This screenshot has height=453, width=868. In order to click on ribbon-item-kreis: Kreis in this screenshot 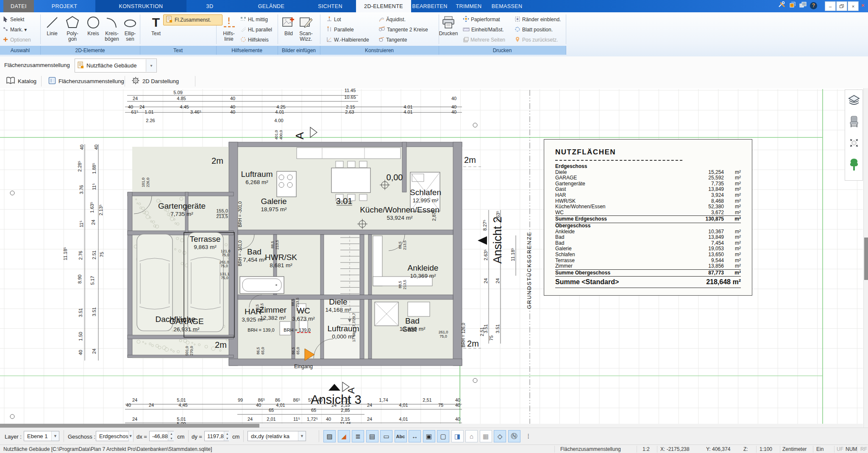, I will do `click(93, 25)`.